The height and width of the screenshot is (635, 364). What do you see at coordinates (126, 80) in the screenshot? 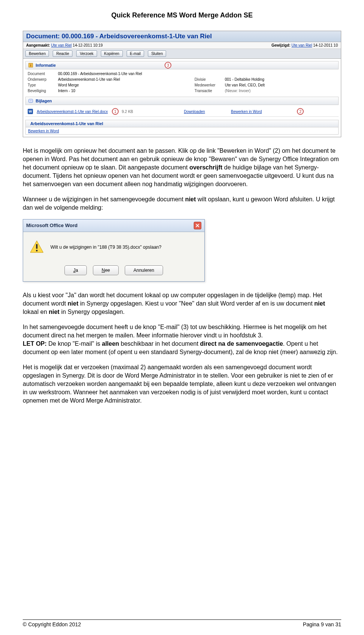
I see `onderwerp-value: Arbeidsovereenkomst-1-Ute van Riel` at bounding box center [126, 80].